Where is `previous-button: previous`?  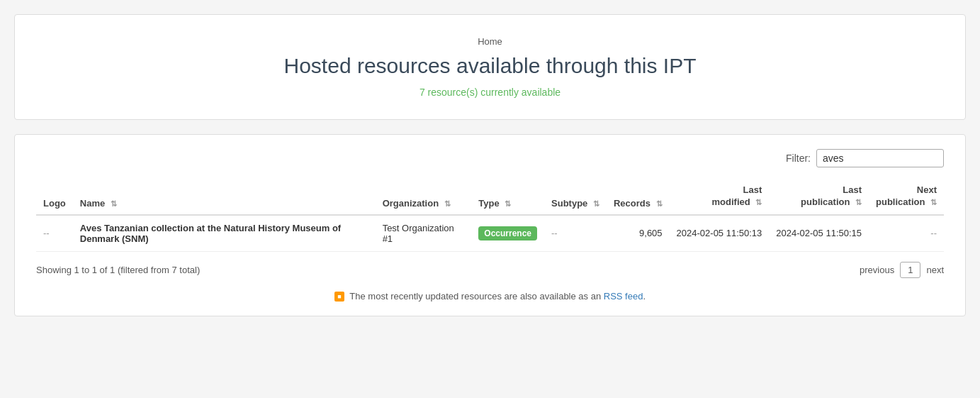 previous-button: previous is located at coordinates (877, 270).